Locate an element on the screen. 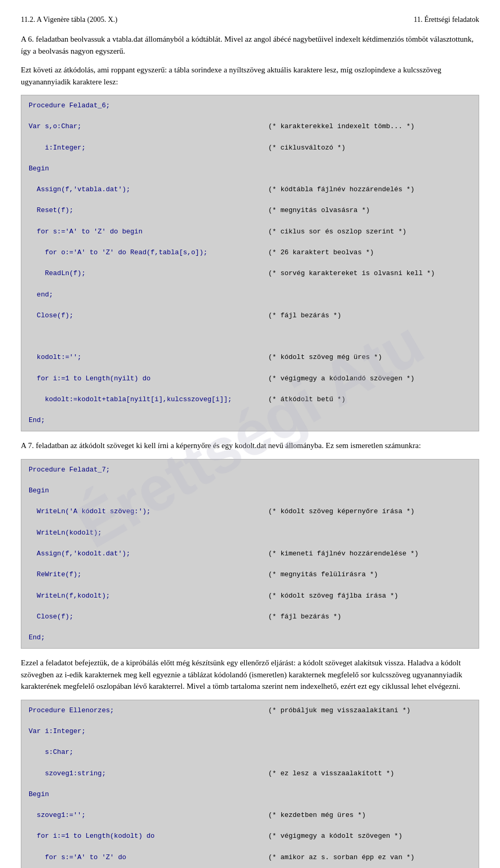 The width and height of the screenshot is (500, 868). code-line-comment: (* kódolt szöveg fájlba írása *) is located at coordinates (333, 596).